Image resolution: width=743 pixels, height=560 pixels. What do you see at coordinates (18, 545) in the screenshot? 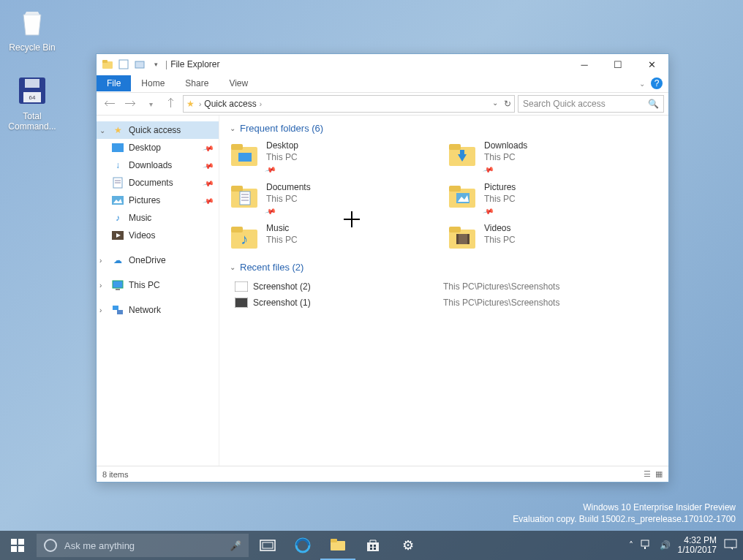
I see `start-button` at bounding box center [18, 545].